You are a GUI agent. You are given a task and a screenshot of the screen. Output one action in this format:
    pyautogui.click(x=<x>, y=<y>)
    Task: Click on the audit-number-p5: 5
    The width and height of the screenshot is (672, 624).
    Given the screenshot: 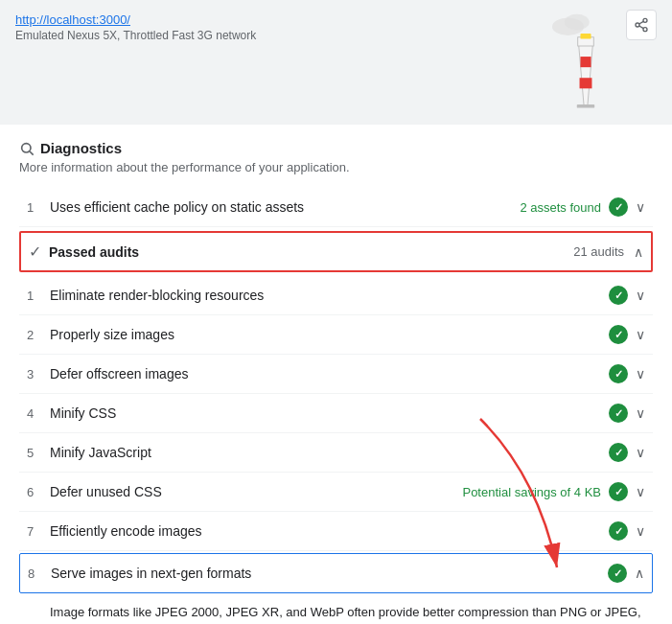 What is the action you would take?
    pyautogui.click(x=38, y=452)
    